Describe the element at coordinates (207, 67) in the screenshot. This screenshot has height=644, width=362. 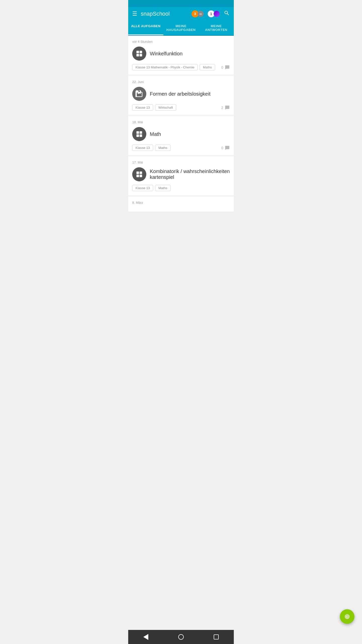
I see `tag-subject-1: Maths` at that location.